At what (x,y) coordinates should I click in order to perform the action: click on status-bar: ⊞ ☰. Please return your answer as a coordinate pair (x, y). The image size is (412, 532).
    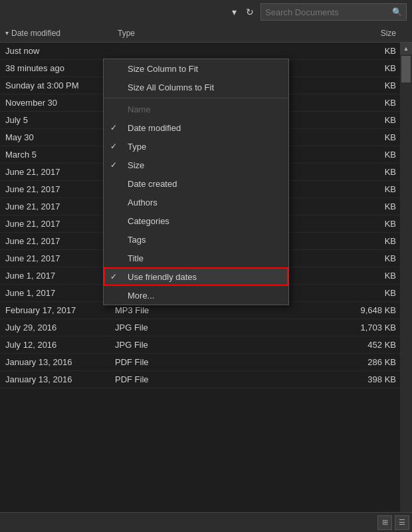
    Looking at the image, I should click on (206, 522).